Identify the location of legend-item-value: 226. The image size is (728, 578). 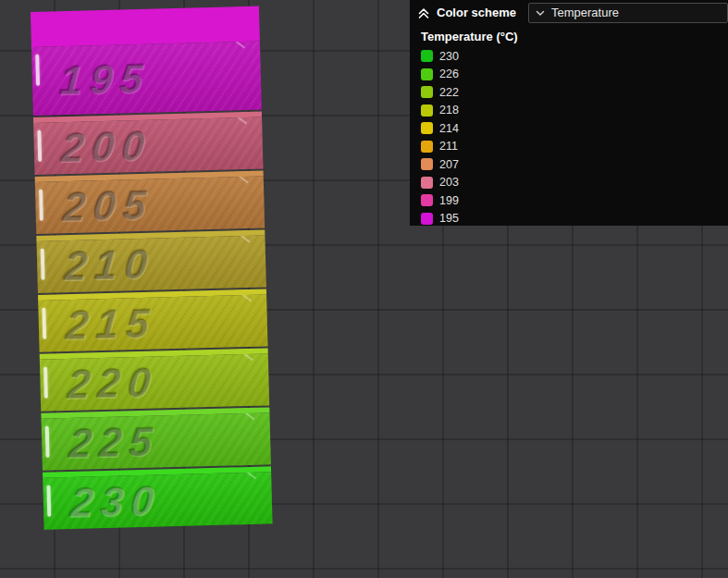
(450, 74).